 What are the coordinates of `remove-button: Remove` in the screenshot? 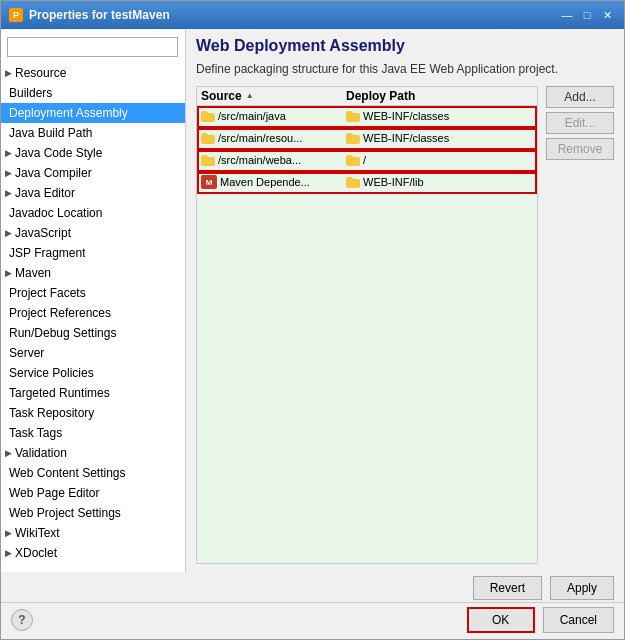 It's located at (580, 149).